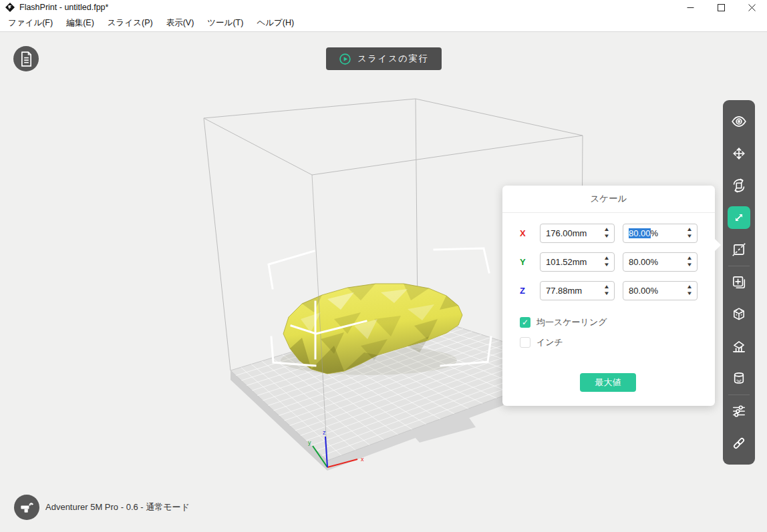 The width and height of the screenshot is (767, 532). What do you see at coordinates (739, 314) in the screenshot?
I see `arrange-tool-button` at bounding box center [739, 314].